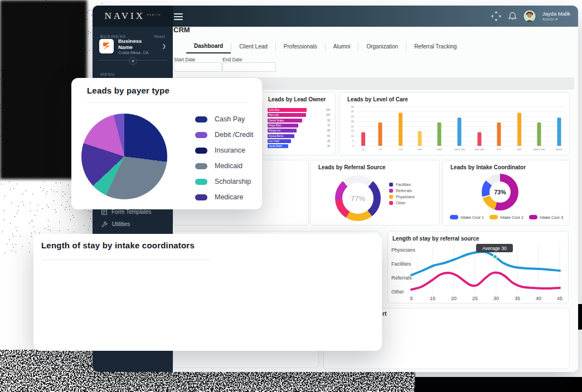 Image resolution: width=582 pixels, height=392 pixels. I want to click on business-location: Costa Mesa, CA, so click(138, 52).